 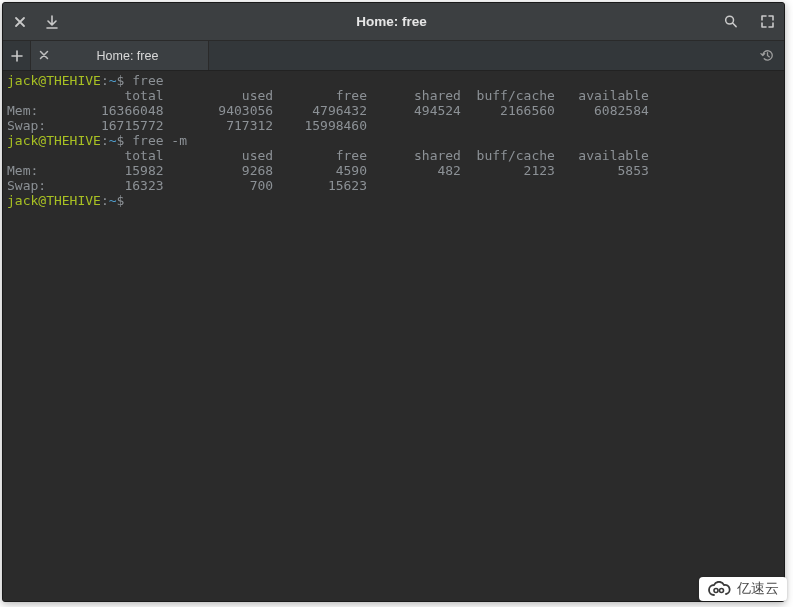 I want to click on fullscreen-icon, so click(x=767, y=22).